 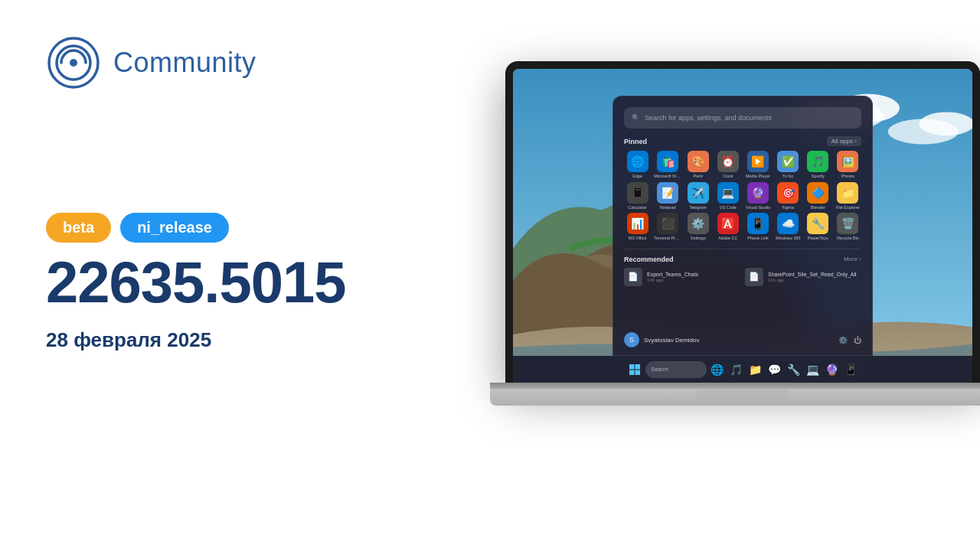 What do you see at coordinates (672, 274) in the screenshot?
I see `rec-name-0: Export_Teams_Chats` at bounding box center [672, 274].